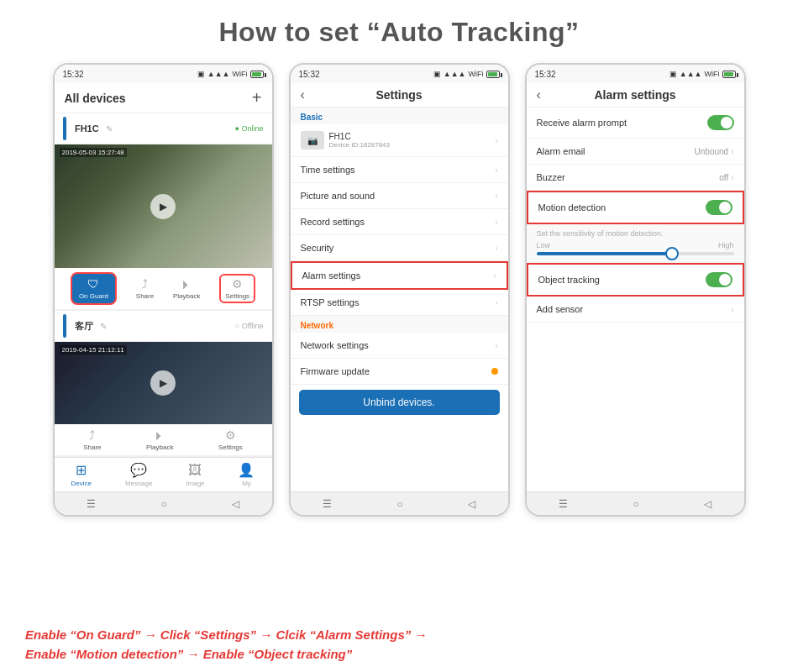 The width and height of the screenshot is (798, 672). Describe the element at coordinates (707, 504) in the screenshot. I see `phone3-back-btn: ◁` at that location.